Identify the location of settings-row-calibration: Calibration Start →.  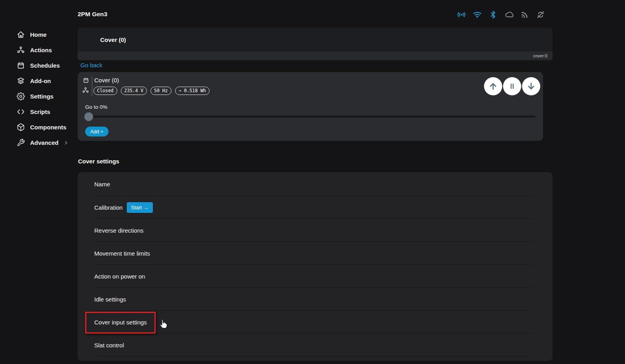
(315, 207).